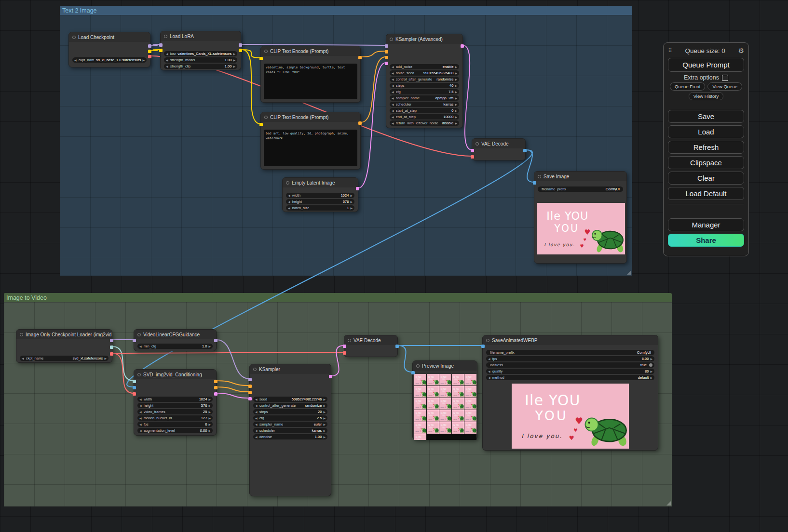 The image size is (788, 532). Describe the element at coordinates (725, 87) in the screenshot. I see `view-queue-button: View Queue` at that location.